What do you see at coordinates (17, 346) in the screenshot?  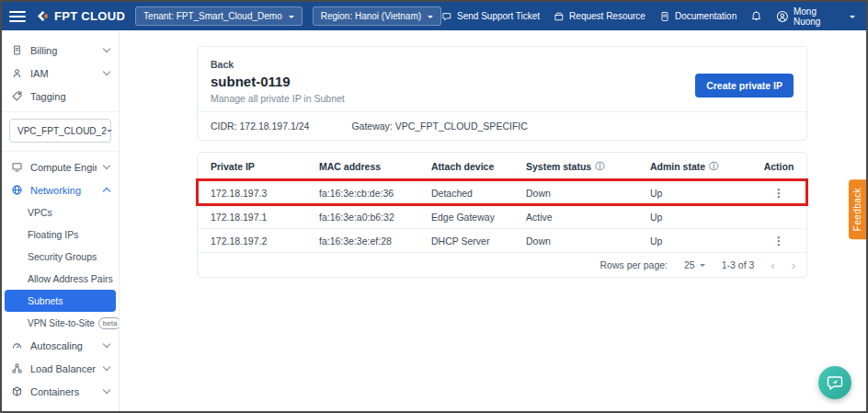 I see `autoscaling-icon` at bounding box center [17, 346].